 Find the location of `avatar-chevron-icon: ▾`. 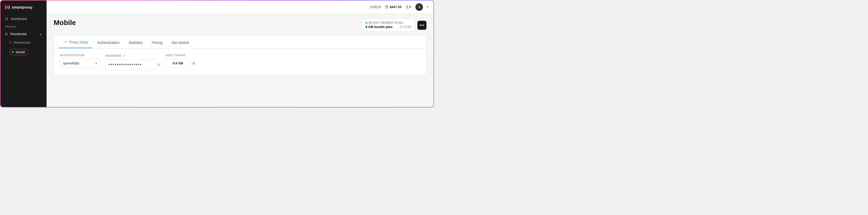

avatar-chevron-icon: ▾ is located at coordinates (428, 7).